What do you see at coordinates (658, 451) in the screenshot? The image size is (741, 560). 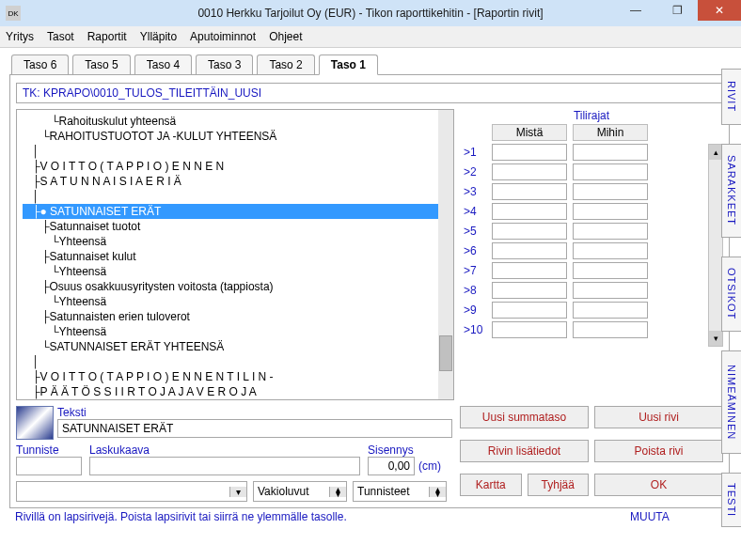 I see `poista-rivi-button: Poista rivi` at bounding box center [658, 451].